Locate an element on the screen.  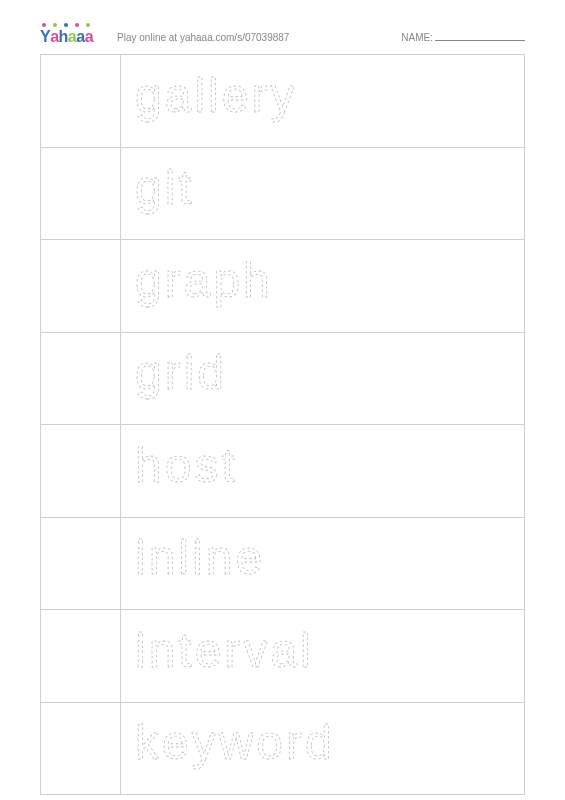
trace-text: host is located at coordinates (186, 466).